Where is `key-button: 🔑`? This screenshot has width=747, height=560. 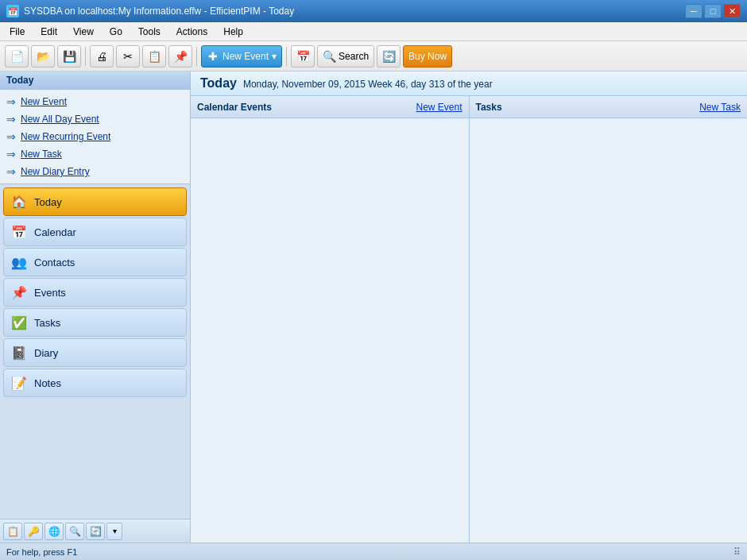 key-button: 🔑 is located at coordinates (33, 531).